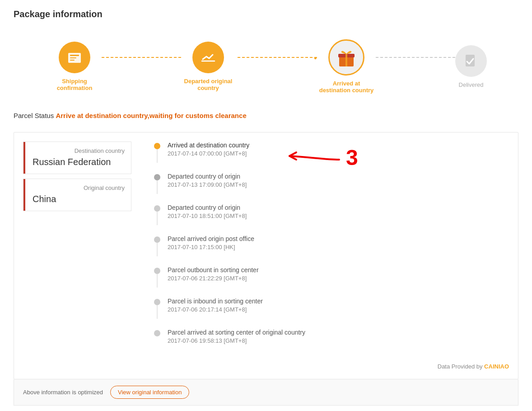  What do you see at coordinates (63, 392) in the screenshot?
I see `optimized-text: Above information is optimized` at bounding box center [63, 392].